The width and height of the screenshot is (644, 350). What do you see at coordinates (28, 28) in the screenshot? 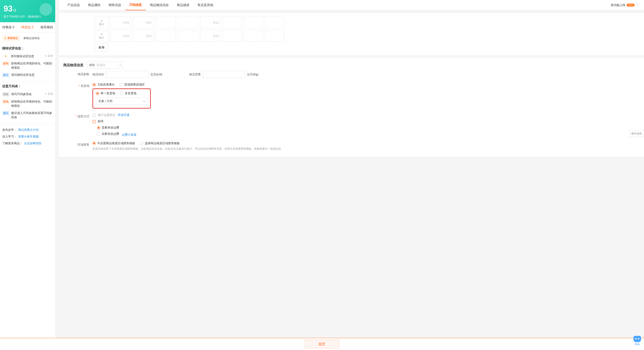
I see `status-optimize: 待优化 2` at bounding box center [28, 28].